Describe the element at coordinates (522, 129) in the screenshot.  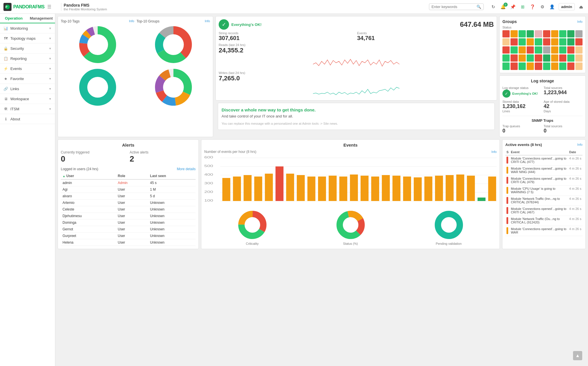
I see `trap-queues-col: Trap queues 0` at that location.